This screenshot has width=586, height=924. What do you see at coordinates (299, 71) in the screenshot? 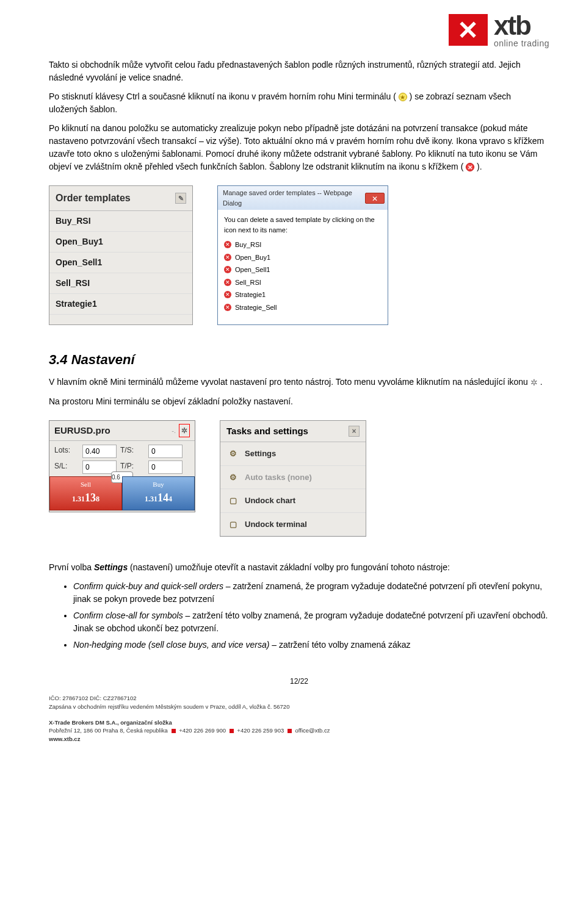
I see `paragraph-1: Takto si obchodník může vytvořit celou ř…` at bounding box center [299, 71].